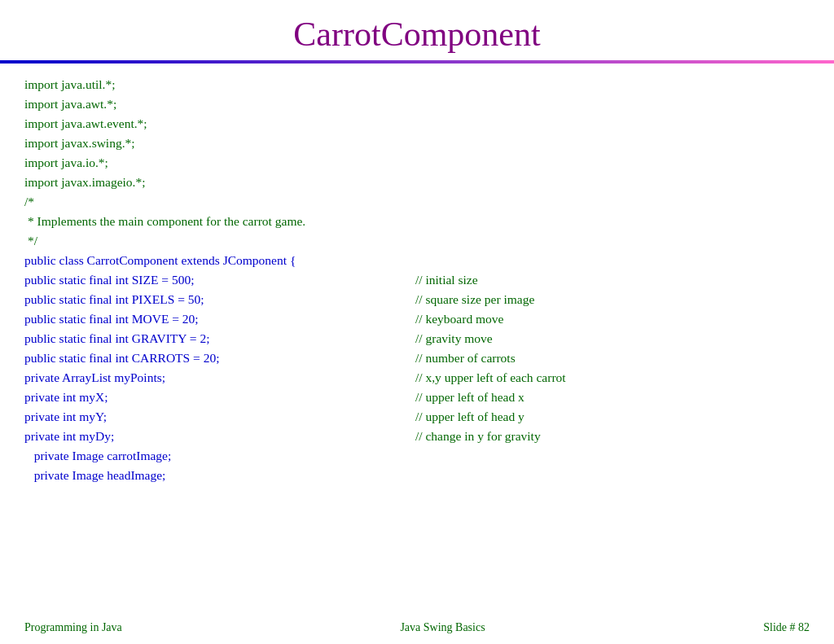  What do you see at coordinates (454, 339) in the screenshot?
I see `code-comment: // gravity move` at bounding box center [454, 339].